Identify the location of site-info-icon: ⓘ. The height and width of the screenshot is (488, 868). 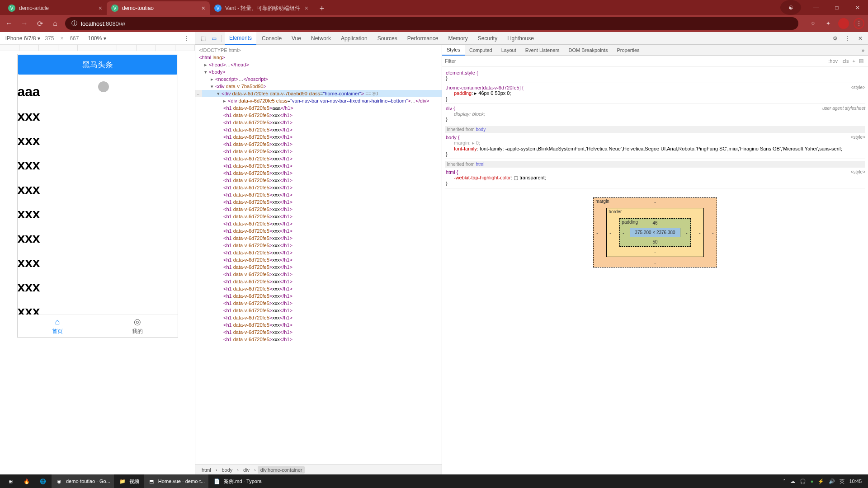
(74, 23).